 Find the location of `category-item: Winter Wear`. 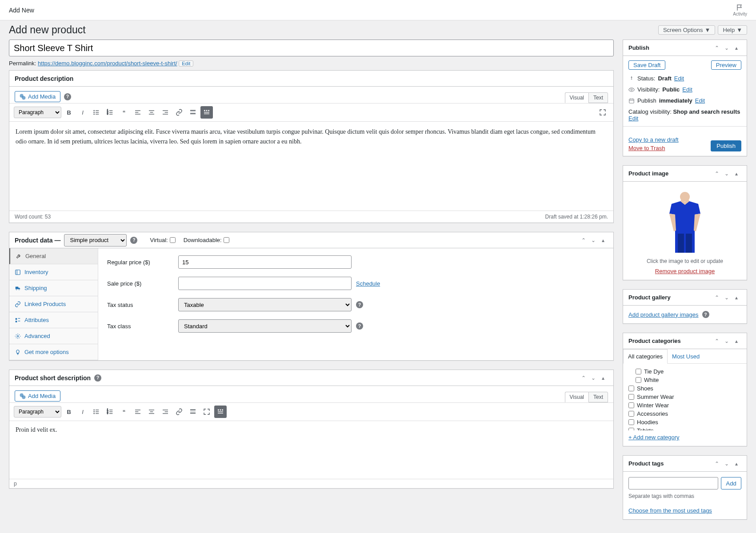

category-item: Winter Wear is located at coordinates (685, 405).